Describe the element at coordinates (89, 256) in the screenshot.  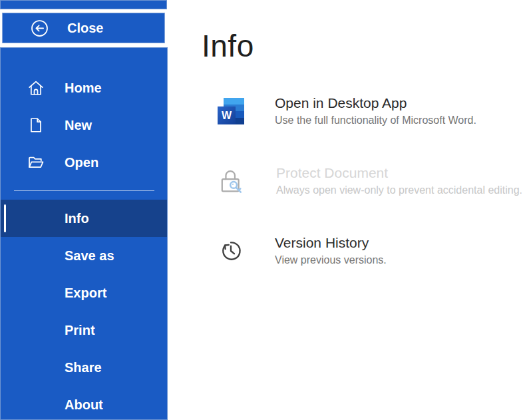
I see `sidebar-item-label: Save as` at that location.